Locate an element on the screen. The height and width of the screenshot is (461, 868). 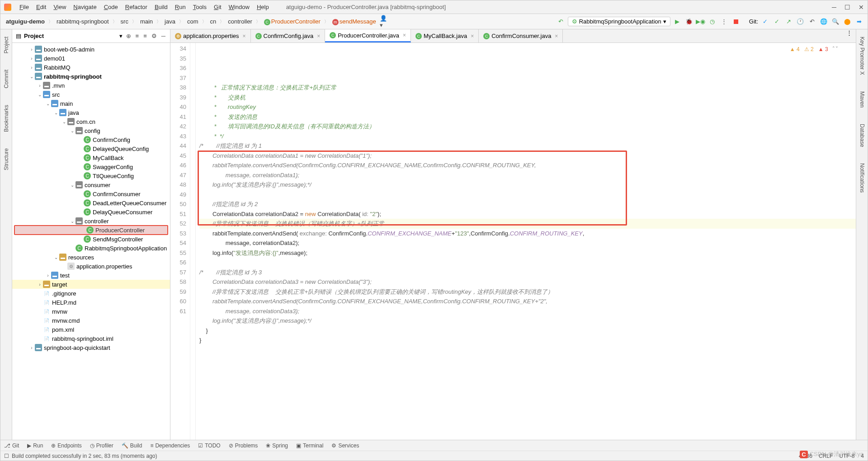
breadcrumb: atguigu-demo〉rabbitmq-springboot〉src〉mai… is located at coordinates (191, 22).